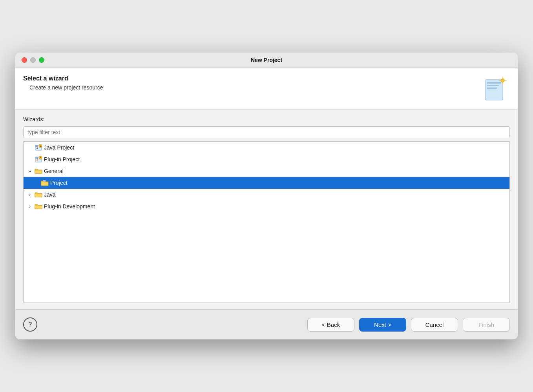  What do you see at coordinates (30, 171) in the screenshot?
I see `chevron-general: ▾` at bounding box center [30, 171].